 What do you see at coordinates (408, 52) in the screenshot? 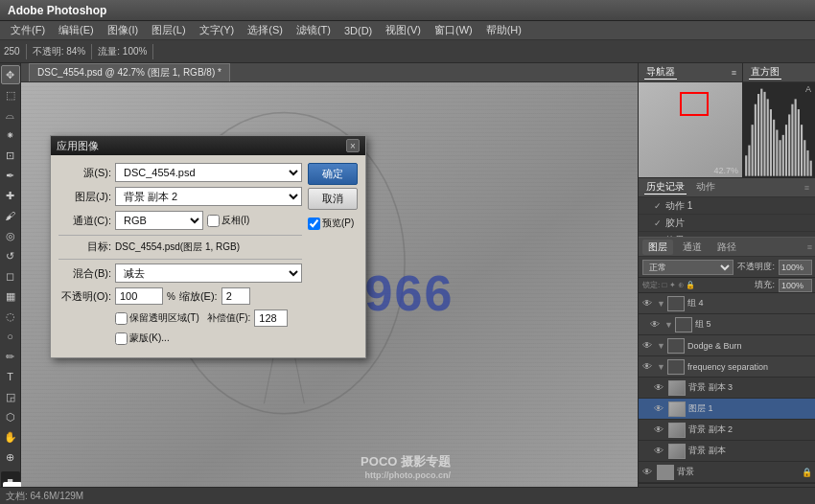
I see `toolbar: 250 不透明: 84% 流量: 100%` at bounding box center [408, 52].